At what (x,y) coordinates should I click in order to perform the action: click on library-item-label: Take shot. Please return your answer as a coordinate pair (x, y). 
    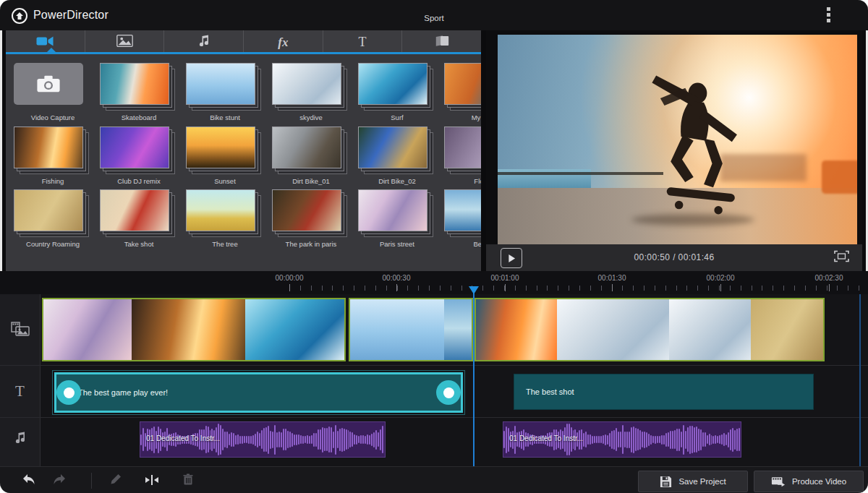
    Looking at the image, I should click on (139, 244).